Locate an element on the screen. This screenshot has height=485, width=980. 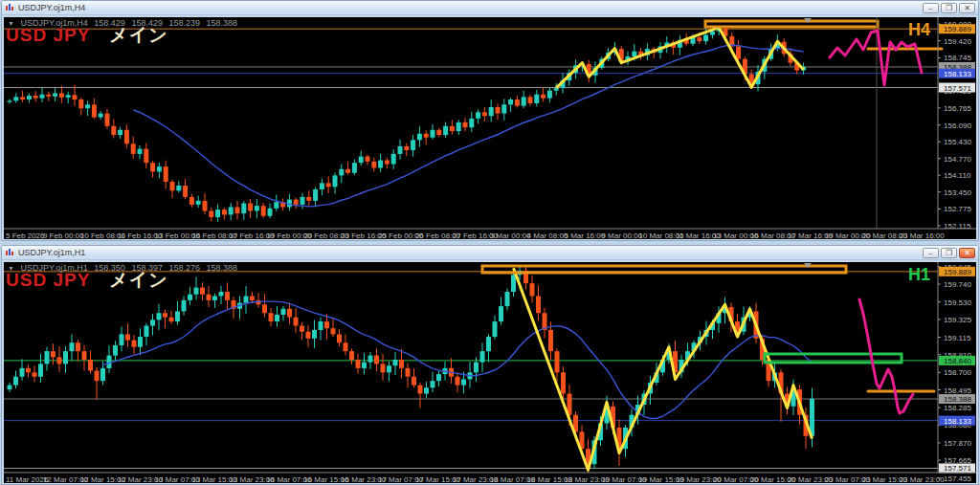
open-value: 158.350 is located at coordinates (109, 268).